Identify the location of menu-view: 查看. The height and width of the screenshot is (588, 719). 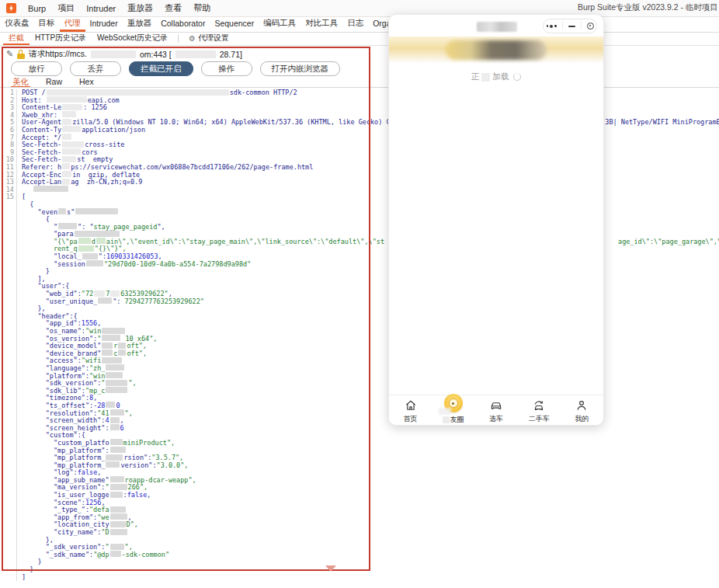
(173, 8).